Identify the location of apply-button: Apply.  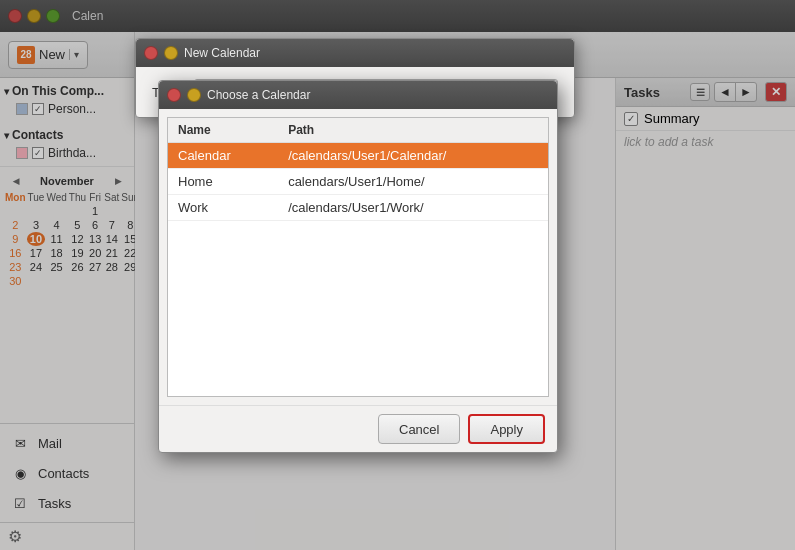
(506, 429).